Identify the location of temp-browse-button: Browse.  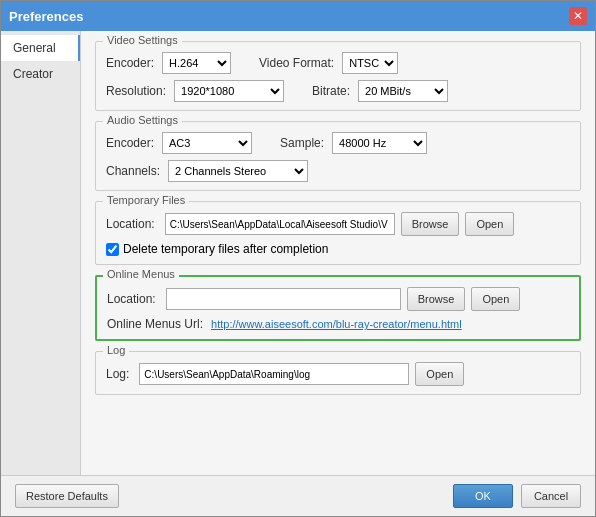
(430, 224).